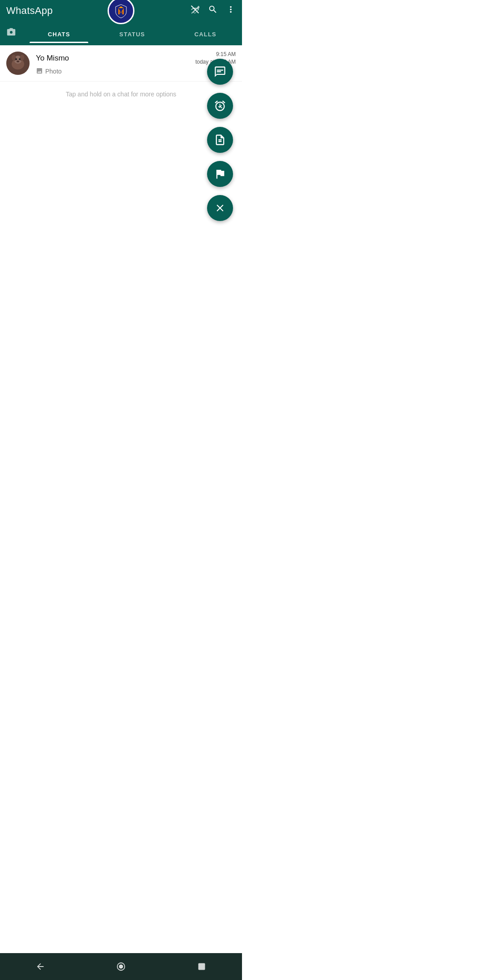 This screenshot has width=484, height=980. What do you see at coordinates (231, 11) in the screenshot?
I see `more-options-icon` at bounding box center [231, 11].